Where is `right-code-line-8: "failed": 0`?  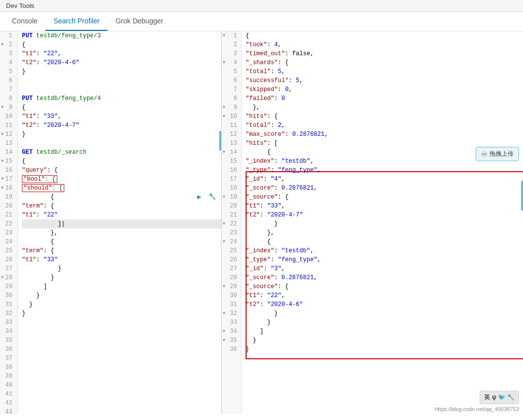 right-code-line-8: "failed": 0 is located at coordinates (385, 99).